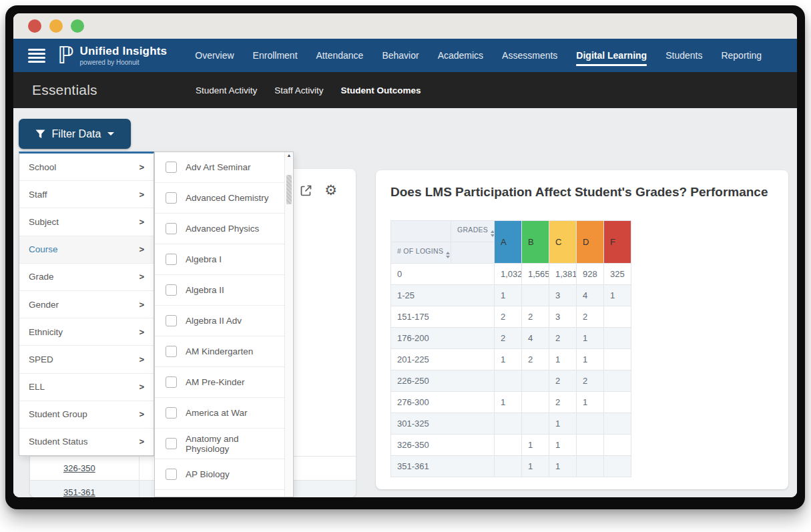 Image resolution: width=811 pixels, height=532 pixels. Describe the element at coordinates (87, 359) in the screenshot. I see `filter-category-item: SPED` at that location.